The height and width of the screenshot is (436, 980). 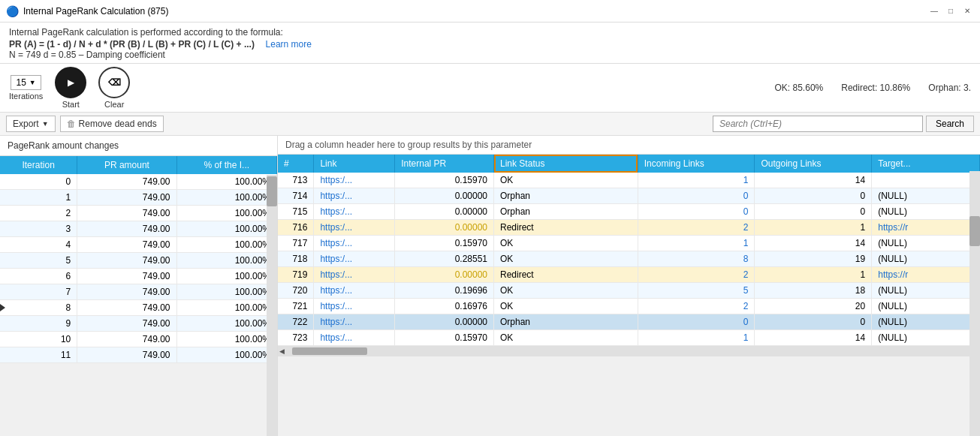 What do you see at coordinates (39, 165) in the screenshot?
I see `col-header-iteration: Iteration` at bounding box center [39, 165].